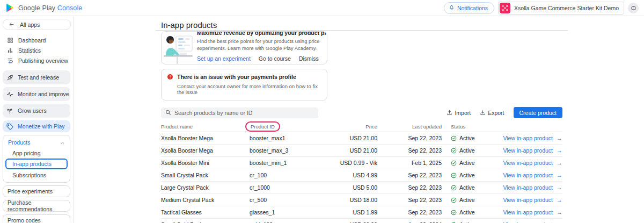  I want to click on notifications-button: Notifications, so click(469, 8).